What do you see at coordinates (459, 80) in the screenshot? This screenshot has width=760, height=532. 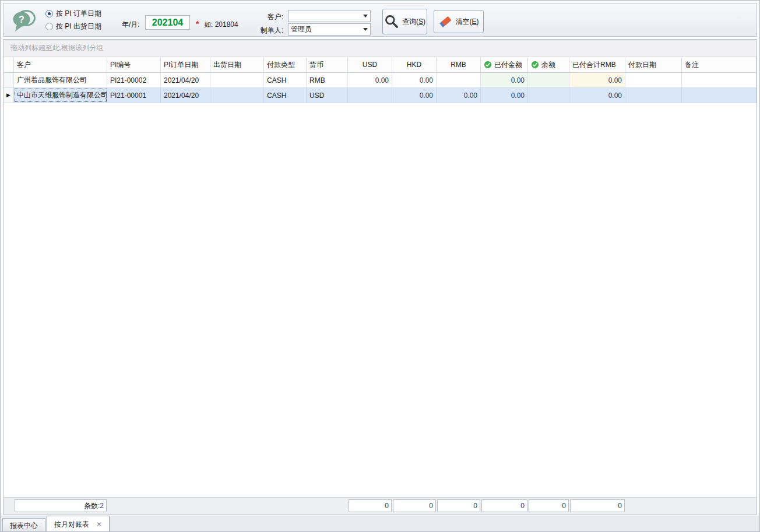 I see `cell-rmb` at bounding box center [459, 80].